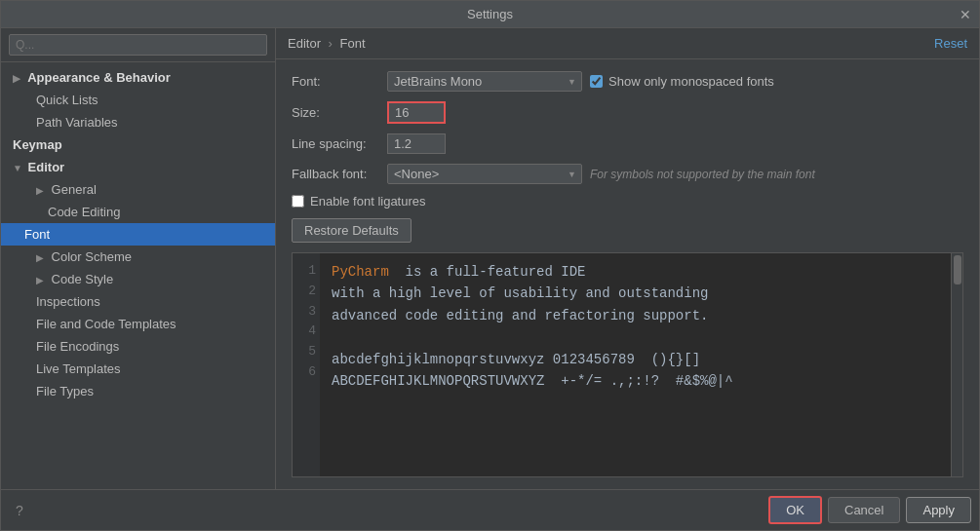 Image resolution: width=980 pixels, height=531 pixels. Describe the element at coordinates (644, 316) in the screenshot. I see `preview-line-3: advanced code editing and refactoring su…` at that location.